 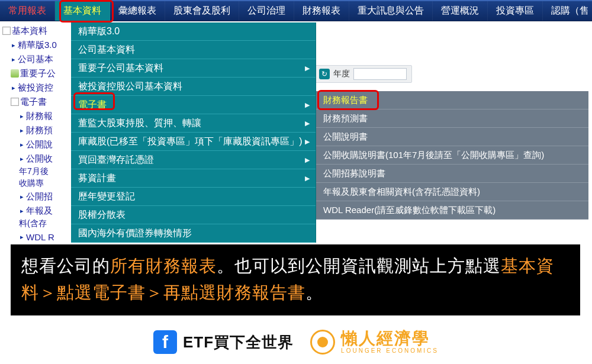 What do you see at coordinates (390, 339) in the screenshot?
I see `lounger-zh: 懶人經濟學` at bounding box center [390, 339].